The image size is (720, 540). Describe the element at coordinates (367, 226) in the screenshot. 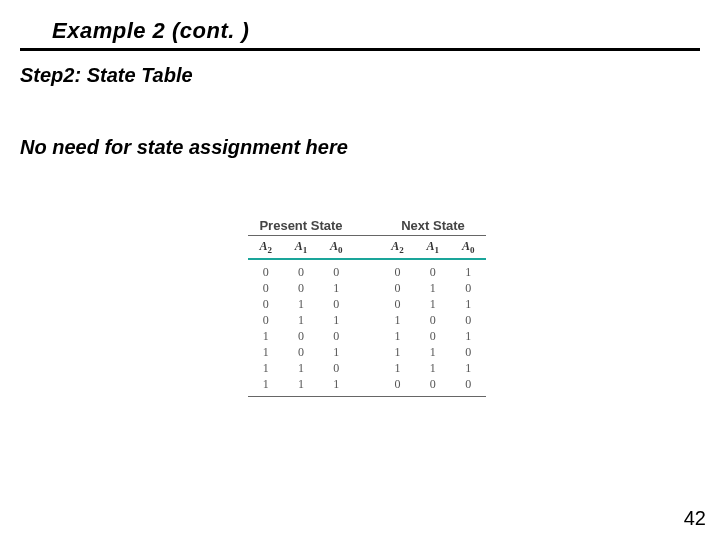

I see `table-group-header: Present State Next State` at that location.